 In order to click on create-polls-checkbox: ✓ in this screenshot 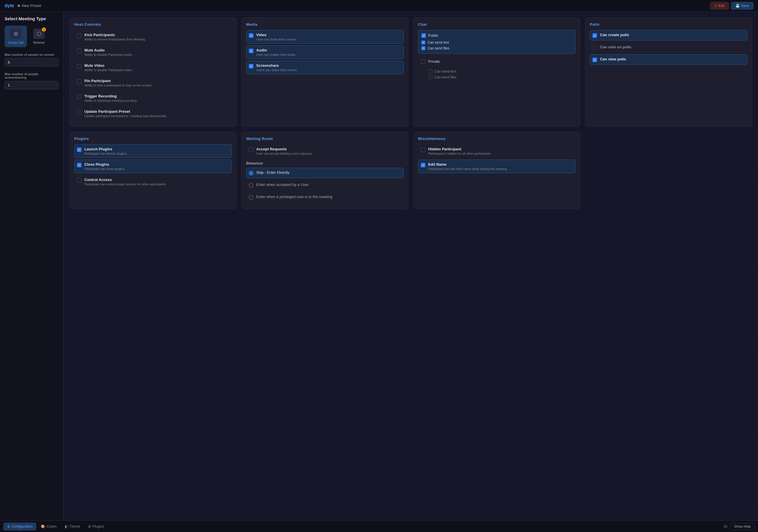, I will do `click(595, 36)`.